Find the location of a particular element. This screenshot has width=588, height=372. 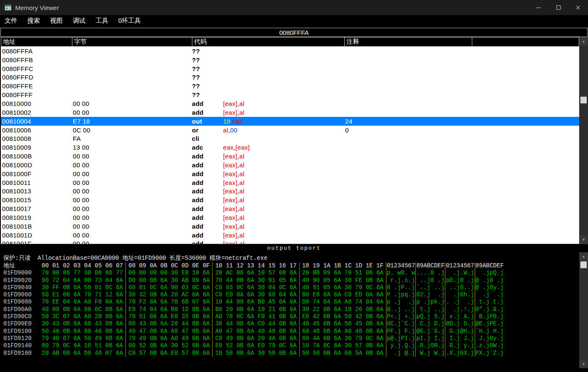

hex-row: 01FD910050 46 0B 6A 80 46 0B 6A40 47 0B … is located at coordinates (291, 331).